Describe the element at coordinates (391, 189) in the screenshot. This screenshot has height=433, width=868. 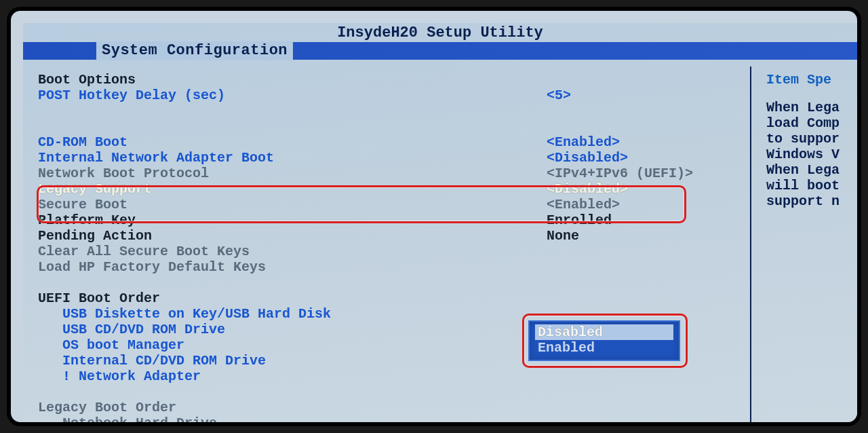
I see `legacy-support: Legacy Support <Disabled>` at that location.